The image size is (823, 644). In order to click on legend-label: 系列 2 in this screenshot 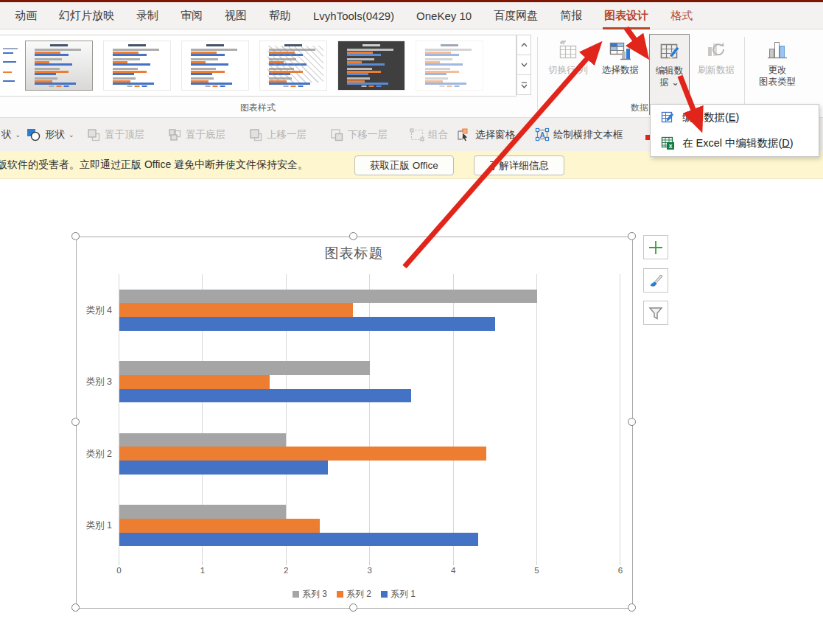, I will do `click(359, 594)`.